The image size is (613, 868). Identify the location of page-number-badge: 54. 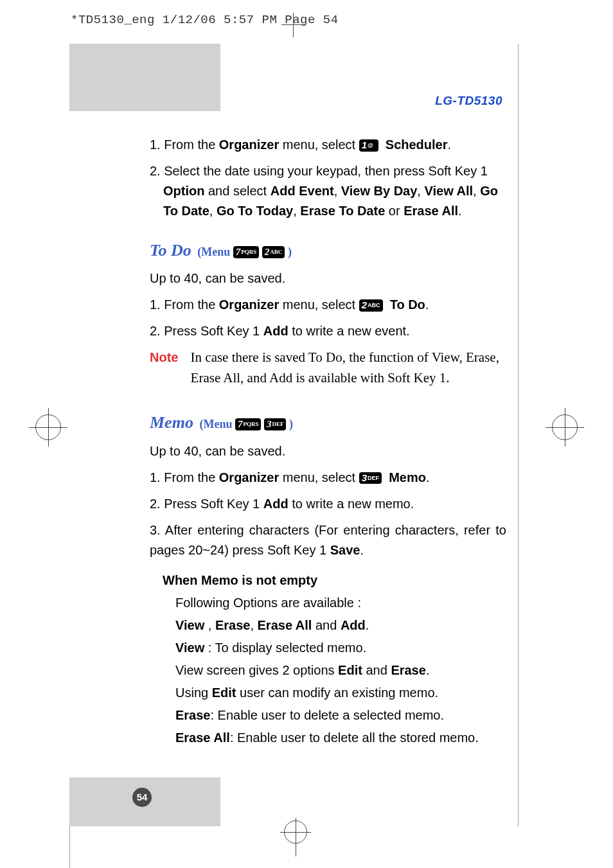
(142, 797).